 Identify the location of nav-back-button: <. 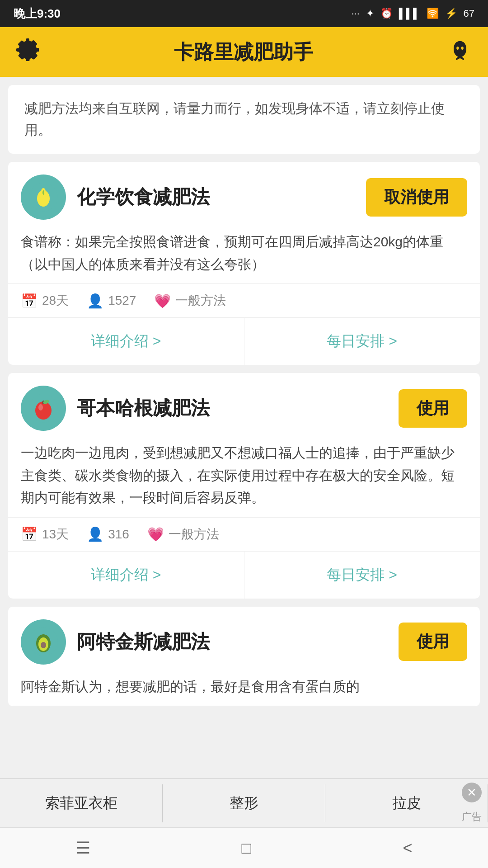
(408, 848).